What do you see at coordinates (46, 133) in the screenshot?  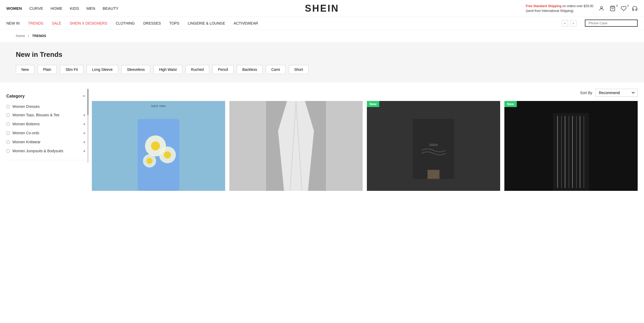 I see `category-label-women-coords: Women Co-ords` at bounding box center [46, 133].